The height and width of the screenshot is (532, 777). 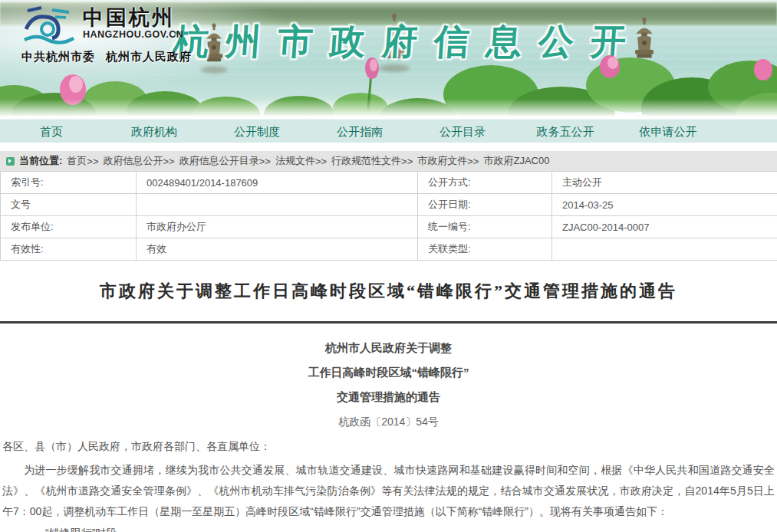 What do you see at coordinates (485, 250) in the screenshot?
I see `meta-label: 关联类型:` at bounding box center [485, 250].